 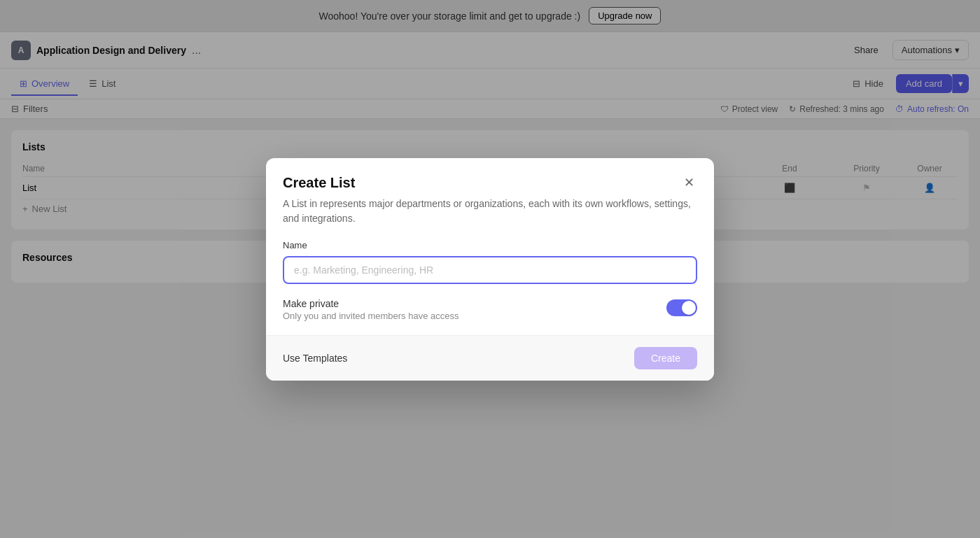 What do you see at coordinates (689, 308) in the screenshot?
I see `toggle-knob` at bounding box center [689, 308].